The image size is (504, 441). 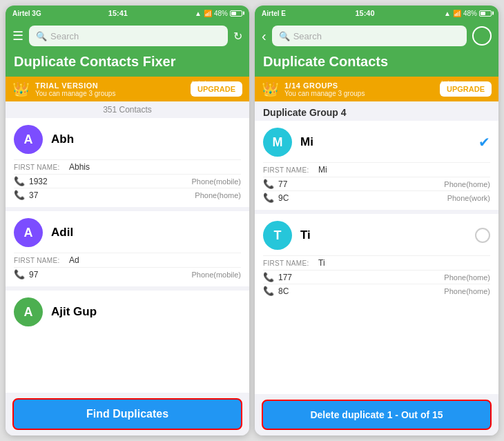 What do you see at coordinates (108, 275) in the screenshot?
I see `phone-num-adil-1: 97` at bounding box center [108, 275].